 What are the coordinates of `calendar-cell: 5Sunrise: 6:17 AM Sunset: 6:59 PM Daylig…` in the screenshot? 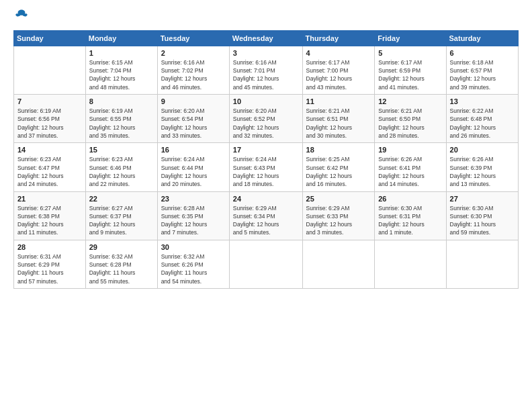 It's located at (410, 70).